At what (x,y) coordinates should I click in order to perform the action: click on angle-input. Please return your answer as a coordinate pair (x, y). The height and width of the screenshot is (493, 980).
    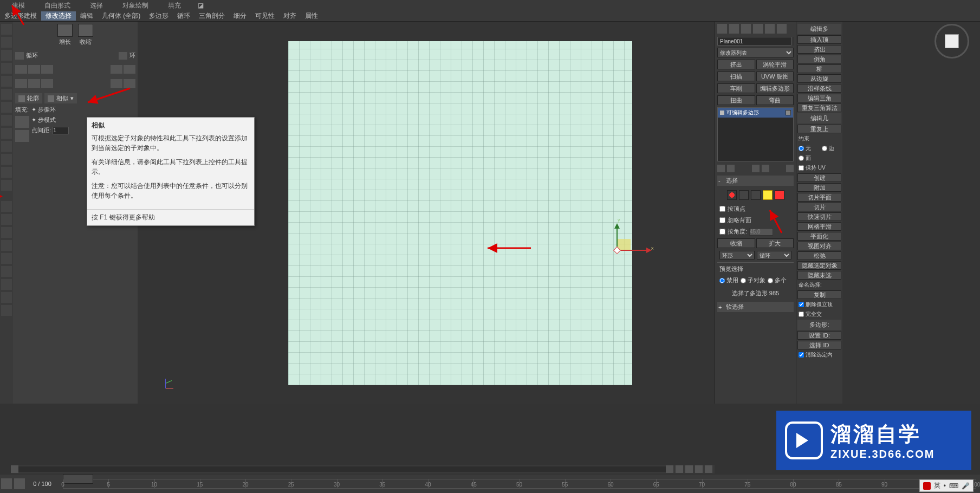
    Looking at the image, I should click on (761, 232).